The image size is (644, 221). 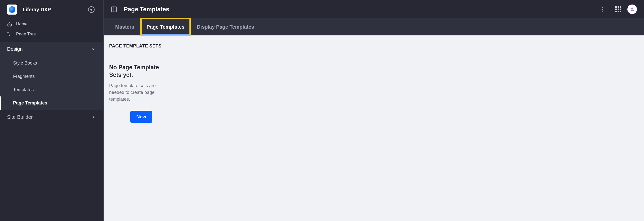 What do you see at coordinates (91, 10) in the screenshot?
I see `compass-icon` at bounding box center [91, 10].